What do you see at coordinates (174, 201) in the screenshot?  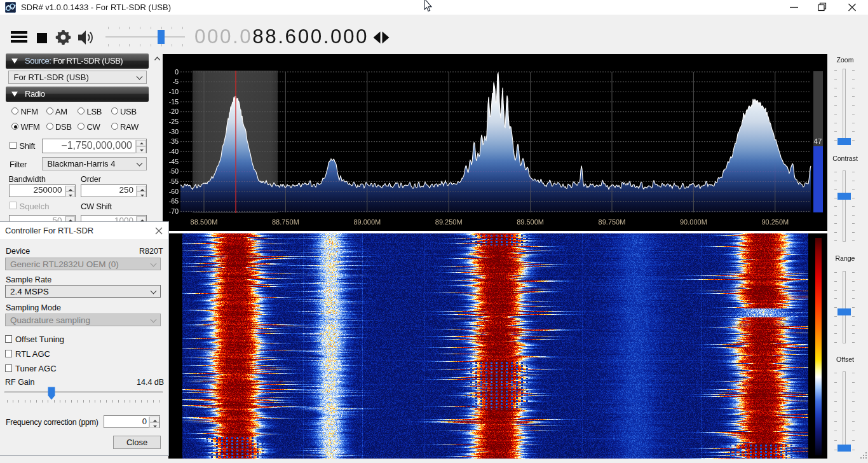 I see `svg-text: -65` at bounding box center [174, 201].